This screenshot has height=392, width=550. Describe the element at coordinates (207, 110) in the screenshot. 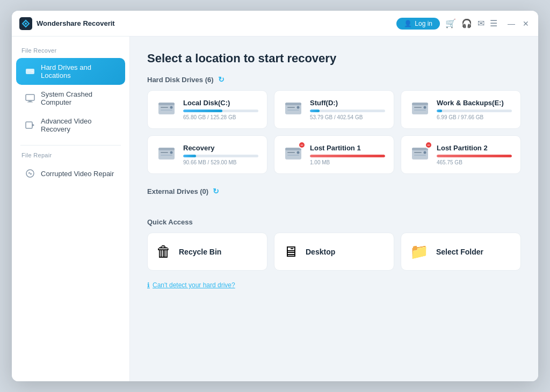

I see `drive-card-local-c: Local Disk(C:) 65.80 GB / 125.28 GB` at that location.